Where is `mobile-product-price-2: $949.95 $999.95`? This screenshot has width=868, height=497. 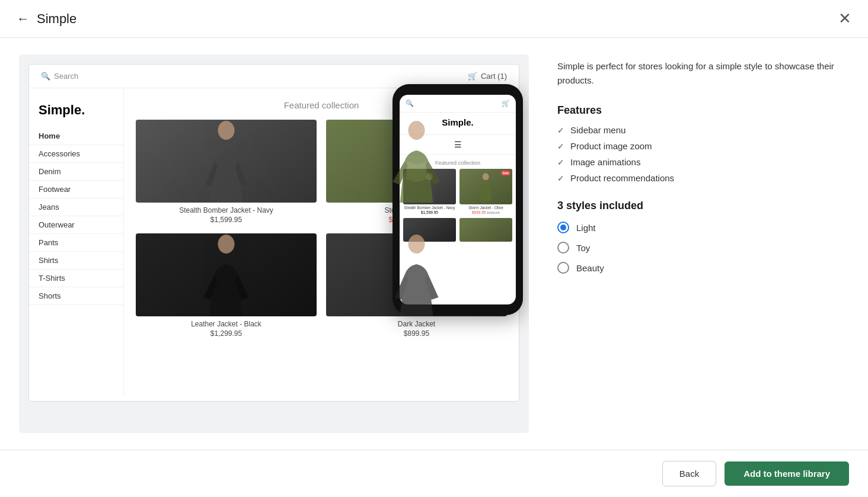 mobile-product-price-2: $949.95 $999.95 is located at coordinates (486, 212).